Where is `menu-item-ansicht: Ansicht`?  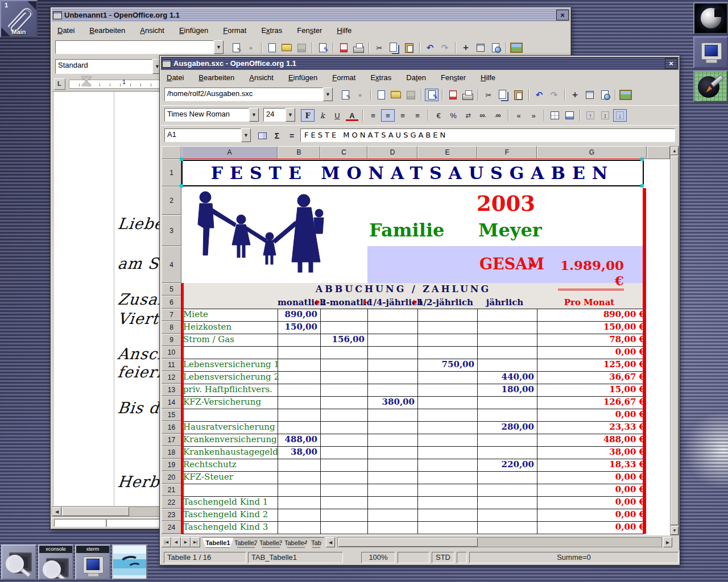 menu-item-ansicht: Ansicht is located at coordinates (152, 31).